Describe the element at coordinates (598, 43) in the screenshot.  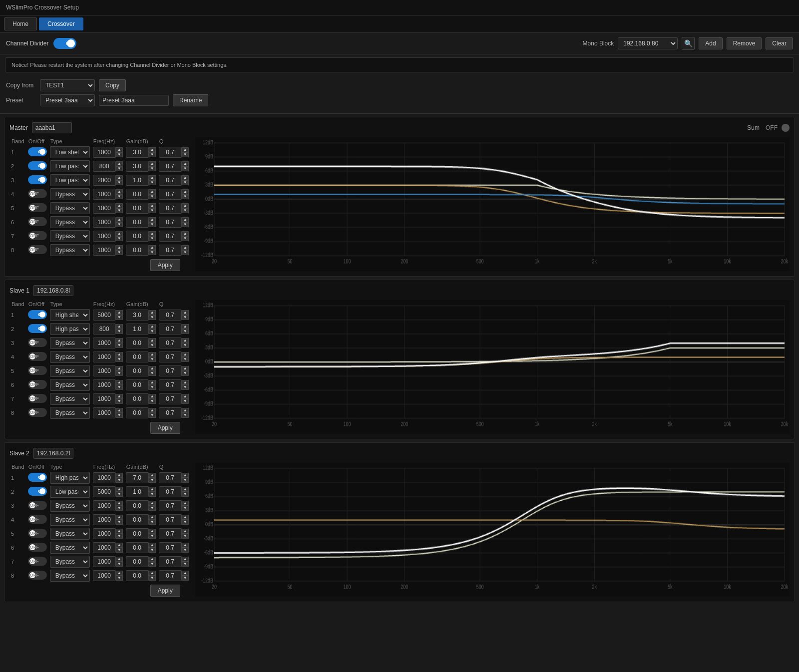
I see `mono-block-label: Mono Block` at that location.